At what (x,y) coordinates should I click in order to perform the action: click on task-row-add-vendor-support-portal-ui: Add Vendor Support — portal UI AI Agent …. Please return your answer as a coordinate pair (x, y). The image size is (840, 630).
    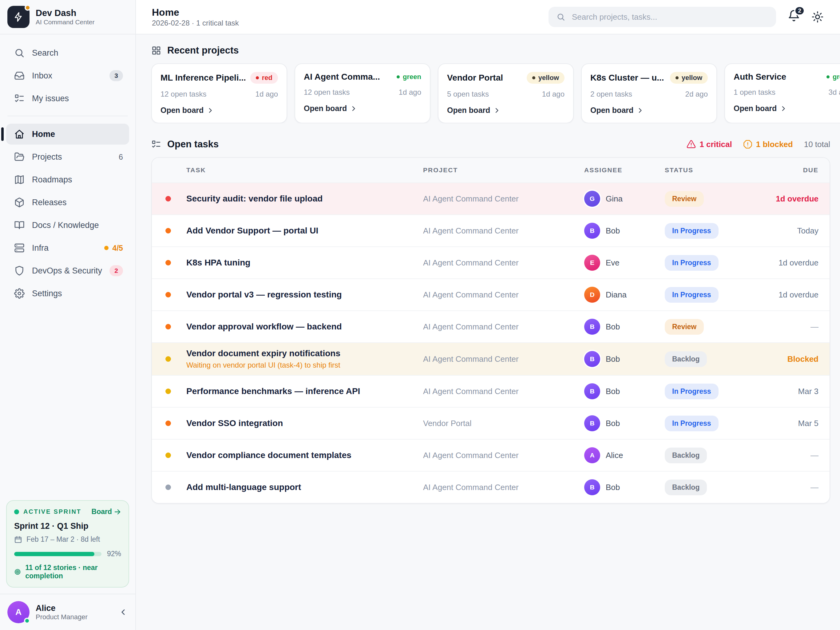
    Looking at the image, I should click on (491, 230).